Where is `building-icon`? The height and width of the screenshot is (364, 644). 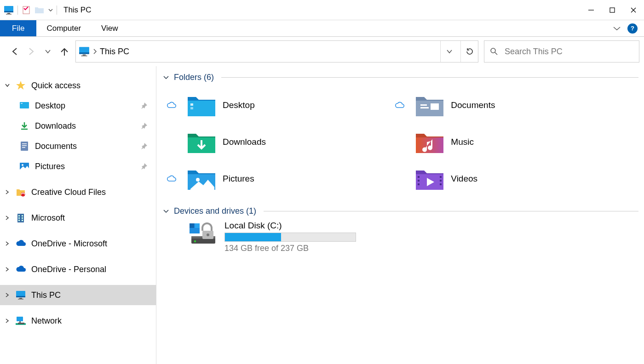
building-icon is located at coordinates (21, 218).